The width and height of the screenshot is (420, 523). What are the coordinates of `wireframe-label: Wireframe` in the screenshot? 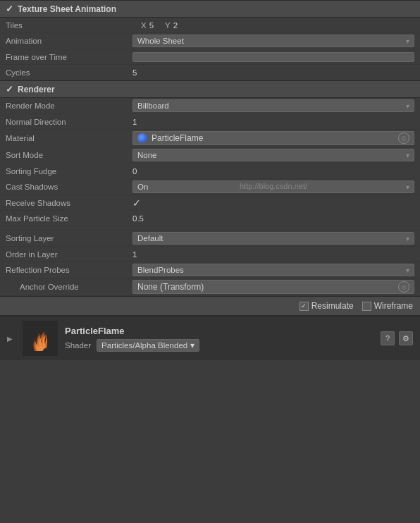 It's located at (393, 306).